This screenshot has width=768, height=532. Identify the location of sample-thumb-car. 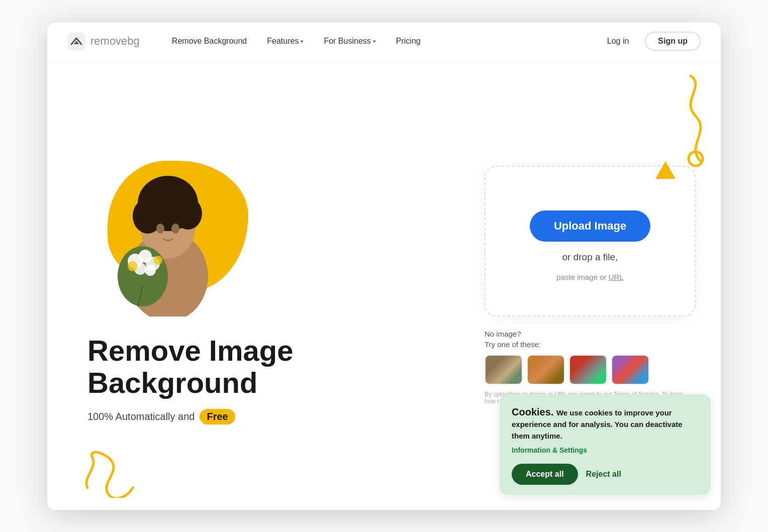
(588, 370).